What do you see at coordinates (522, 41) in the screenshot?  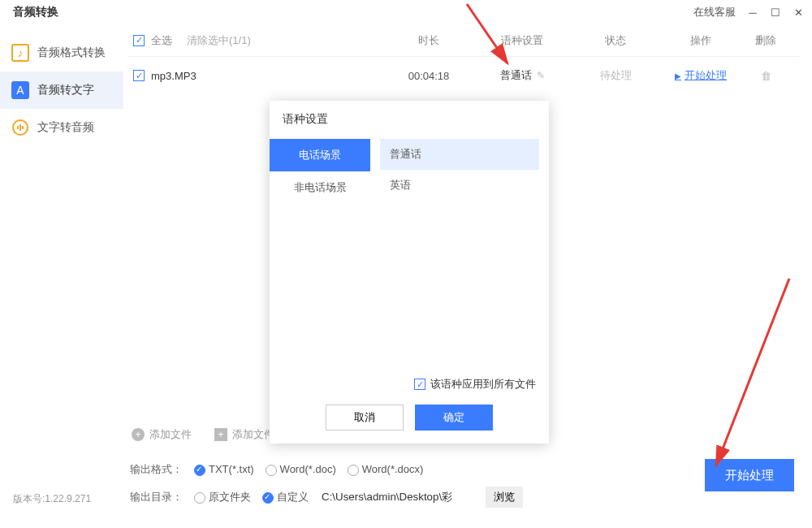 I see `col-header-language: 语种设置` at bounding box center [522, 41].